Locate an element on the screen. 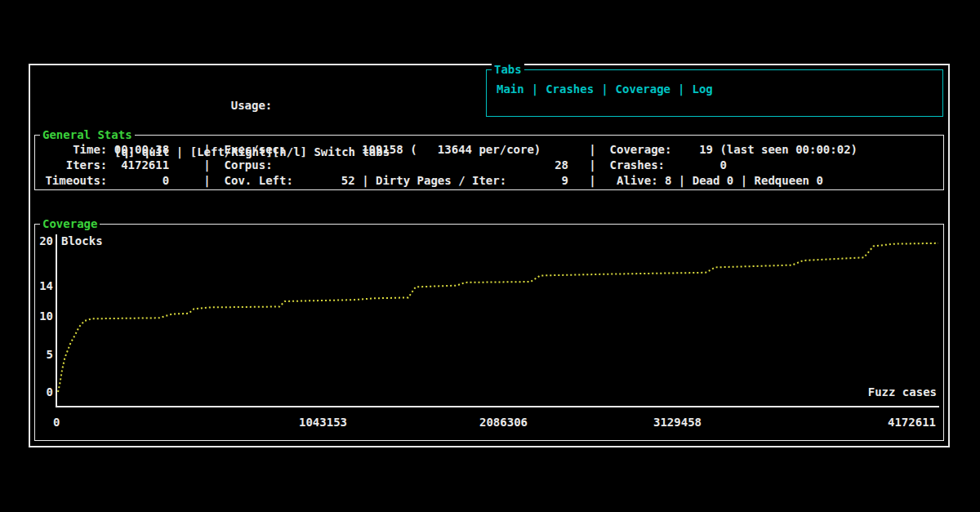 This screenshot has width=980, height=512. stats-row-timeouts-covleft-alive: Timeouts: 0 | Cov. Left: 52 | Dirty Page… is located at coordinates (448, 181).